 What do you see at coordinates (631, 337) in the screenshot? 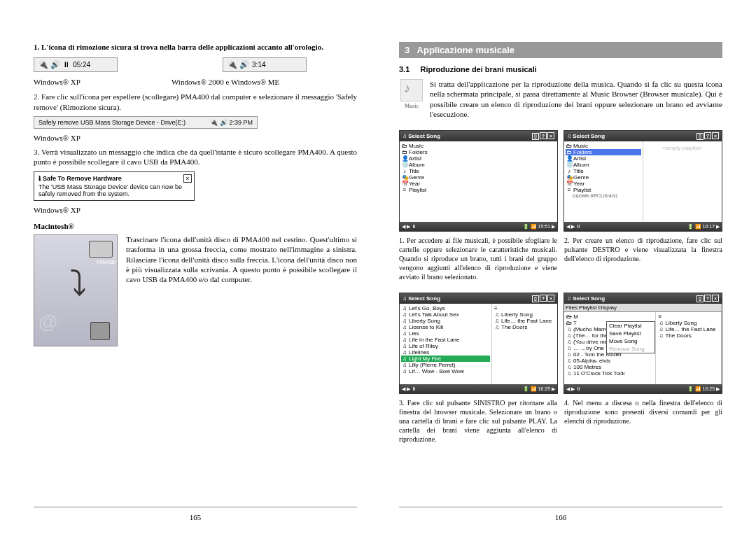
I see `context-menu: Clear PlaylistSave PlaylistMove SongRemo…` at bounding box center [631, 337].